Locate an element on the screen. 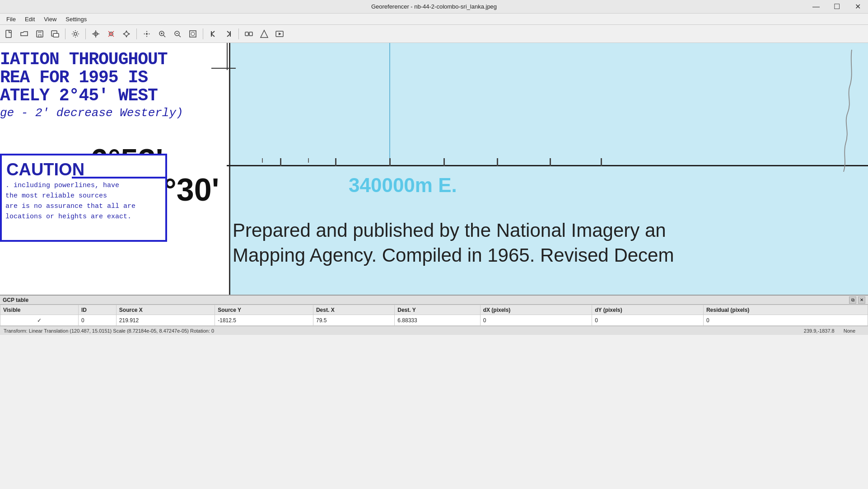  map-bottom-text: Prepared and published by the National I… is located at coordinates (550, 243).